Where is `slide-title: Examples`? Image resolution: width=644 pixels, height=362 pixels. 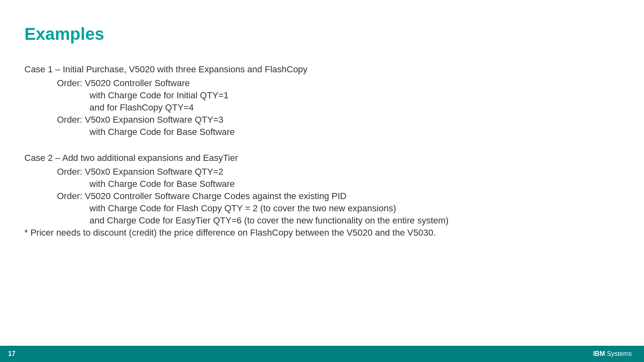
slide-title: Examples is located at coordinates (322, 34).